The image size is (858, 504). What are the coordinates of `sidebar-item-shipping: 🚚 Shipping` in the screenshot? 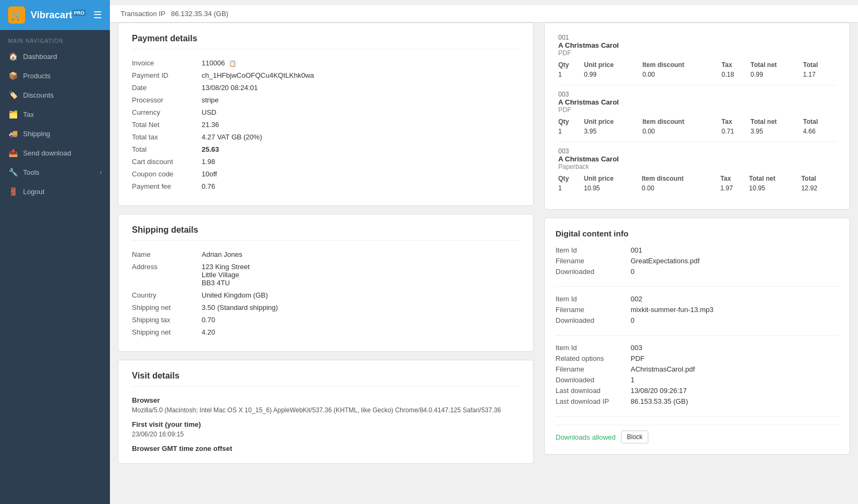 It's located at (55, 134).